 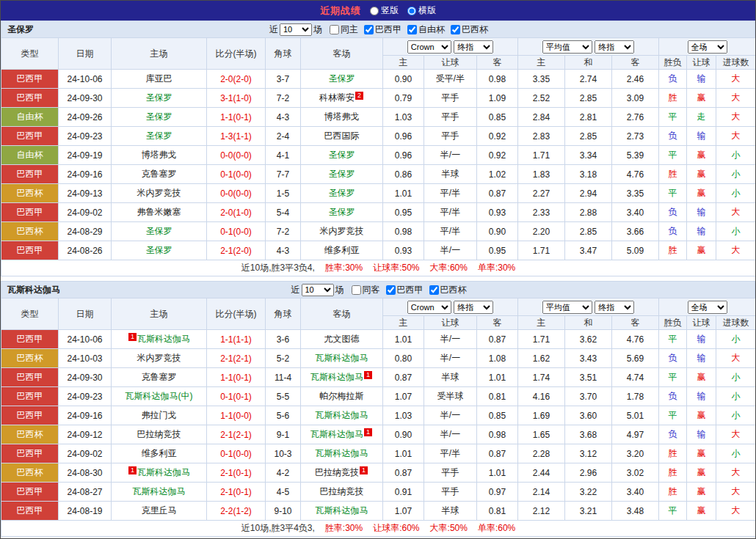 What do you see at coordinates (342, 396) in the screenshot?
I see `away-team-name: 帕尔梅拉斯` at bounding box center [342, 396].